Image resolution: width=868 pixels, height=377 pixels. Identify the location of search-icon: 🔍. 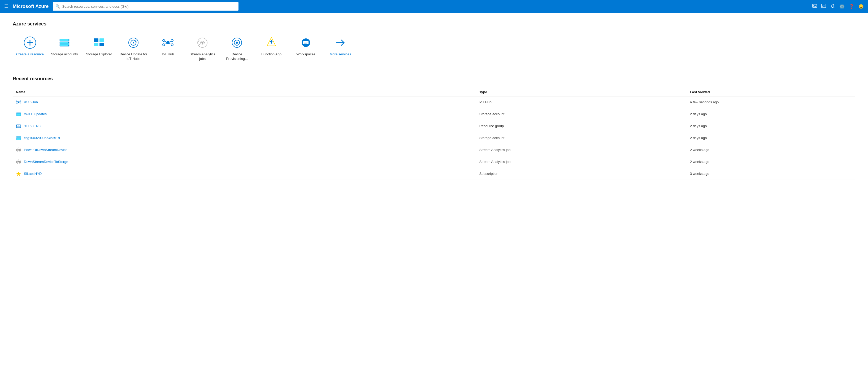
(58, 6).